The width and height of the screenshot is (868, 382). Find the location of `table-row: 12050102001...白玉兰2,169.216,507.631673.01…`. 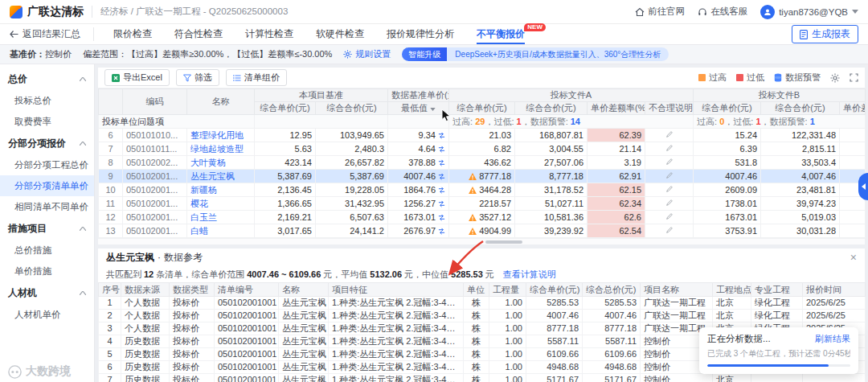

table-row: 12050102001...白玉兰2,169.216,507.631673.01… is located at coordinates (482, 217).